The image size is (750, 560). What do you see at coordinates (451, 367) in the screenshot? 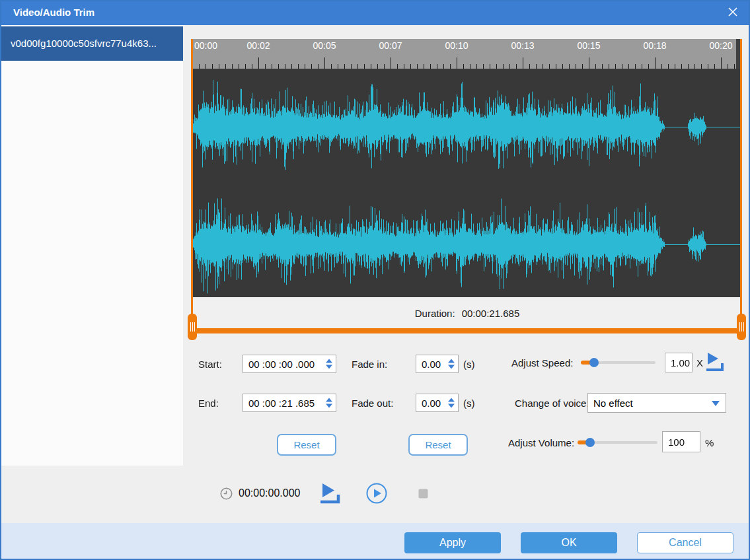
I see `fade-in-spinner-down-icon` at bounding box center [451, 367].